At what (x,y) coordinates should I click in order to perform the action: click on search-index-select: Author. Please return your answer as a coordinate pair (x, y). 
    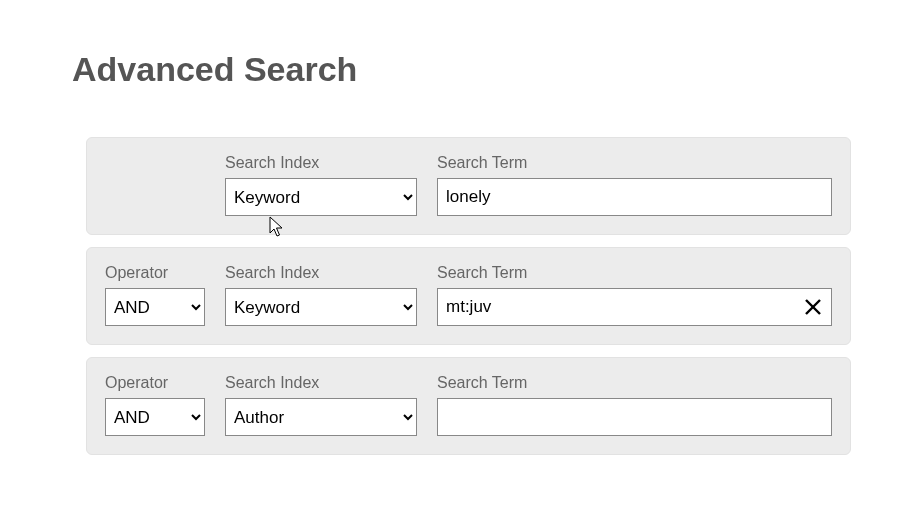
    Looking at the image, I should click on (321, 417).